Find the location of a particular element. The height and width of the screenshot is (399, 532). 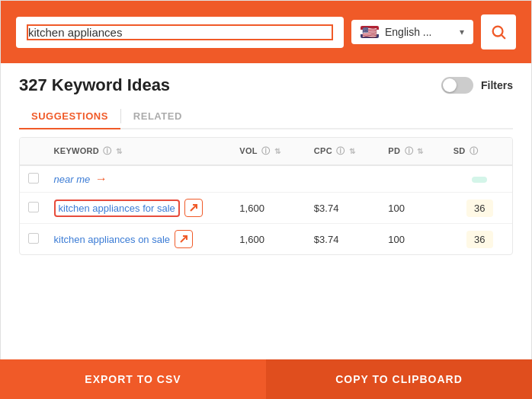

chevron-down-icon: ▾ is located at coordinates (462, 32).